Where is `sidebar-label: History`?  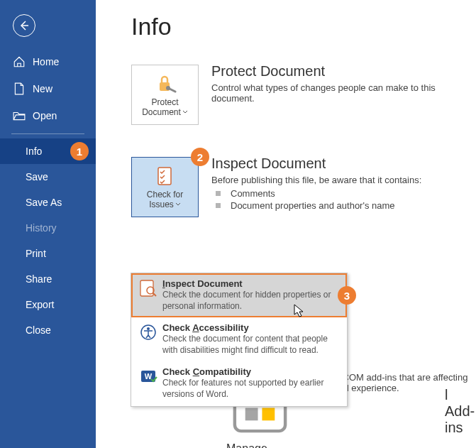 sidebar-label: History is located at coordinates (41, 228).